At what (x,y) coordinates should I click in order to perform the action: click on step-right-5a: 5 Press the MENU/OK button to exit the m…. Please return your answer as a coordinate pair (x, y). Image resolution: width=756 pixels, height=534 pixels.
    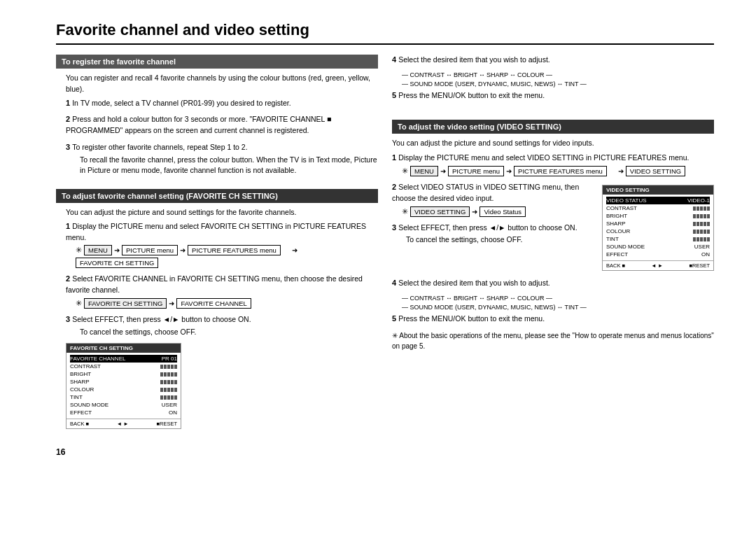
    Looking at the image, I should click on (553, 96).